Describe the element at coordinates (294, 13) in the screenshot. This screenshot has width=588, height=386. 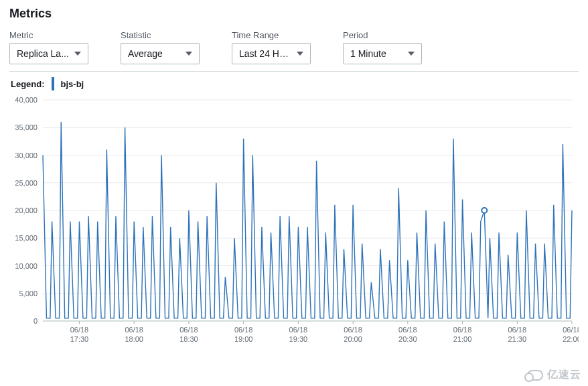
I see `page-title: Metrics` at that location.